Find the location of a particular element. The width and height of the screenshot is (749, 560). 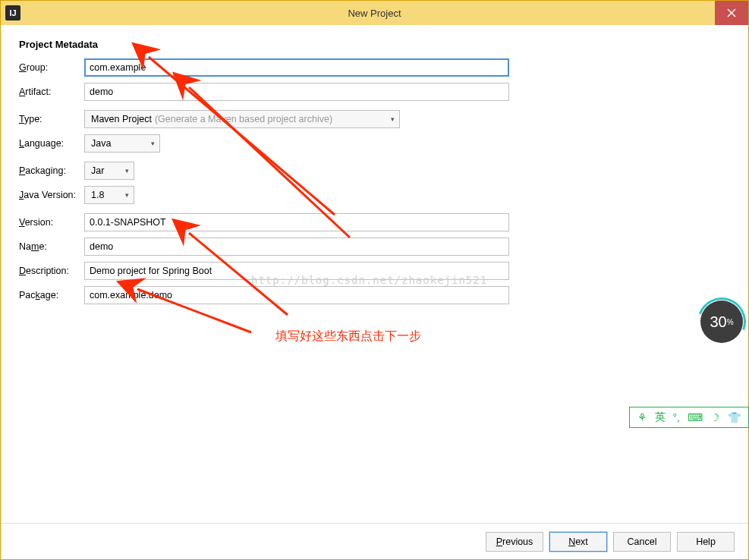

keyboard-icon: ⌨ is located at coordinates (695, 417).